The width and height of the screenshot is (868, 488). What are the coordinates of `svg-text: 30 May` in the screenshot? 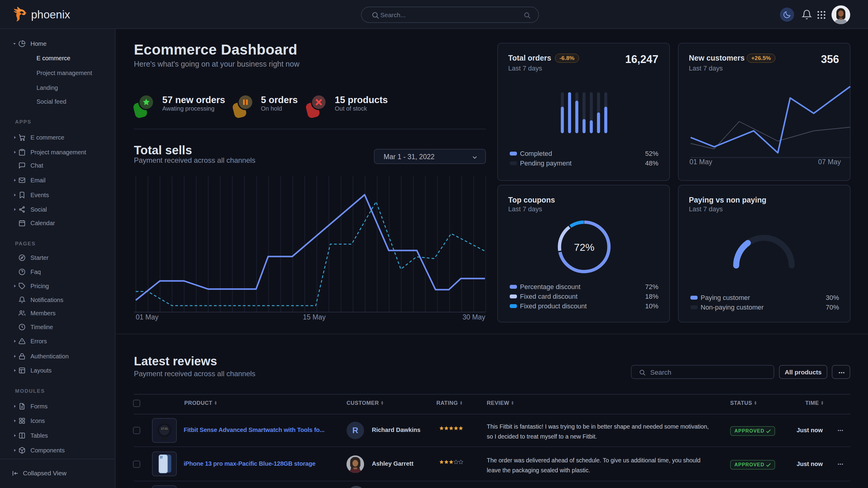 It's located at (474, 317).